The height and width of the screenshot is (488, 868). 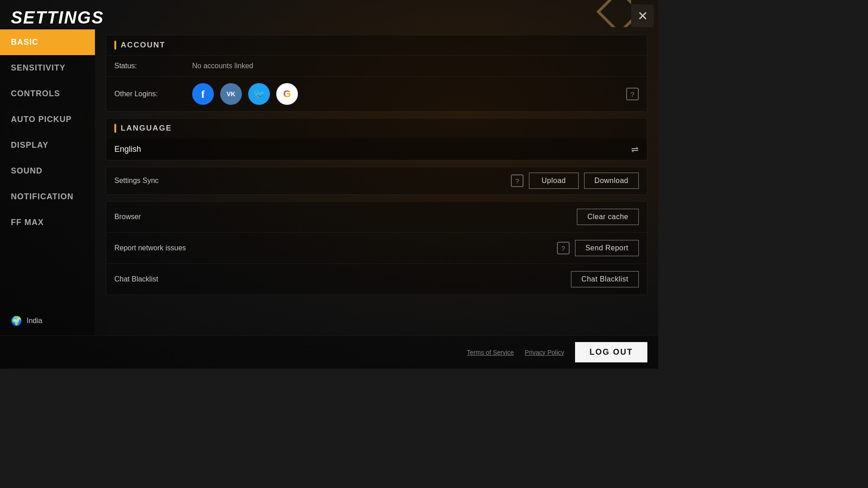 I want to click on language-section: LANGUAGE English ⇌, so click(x=377, y=139).